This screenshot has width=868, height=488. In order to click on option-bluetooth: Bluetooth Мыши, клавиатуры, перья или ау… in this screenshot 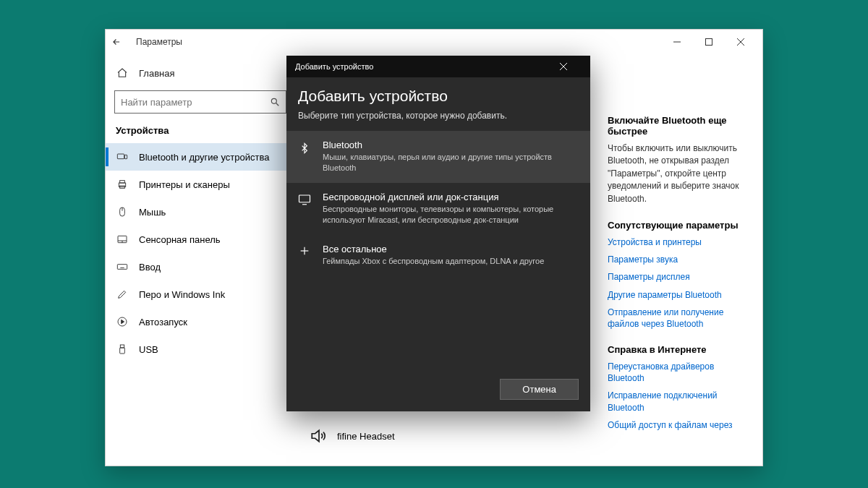, I will do `click(438, 157)`.